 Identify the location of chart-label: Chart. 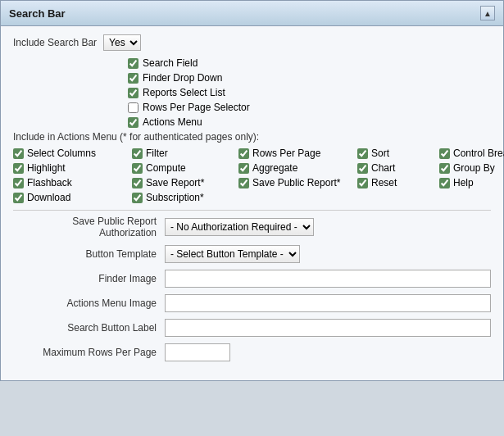
(384, 168).